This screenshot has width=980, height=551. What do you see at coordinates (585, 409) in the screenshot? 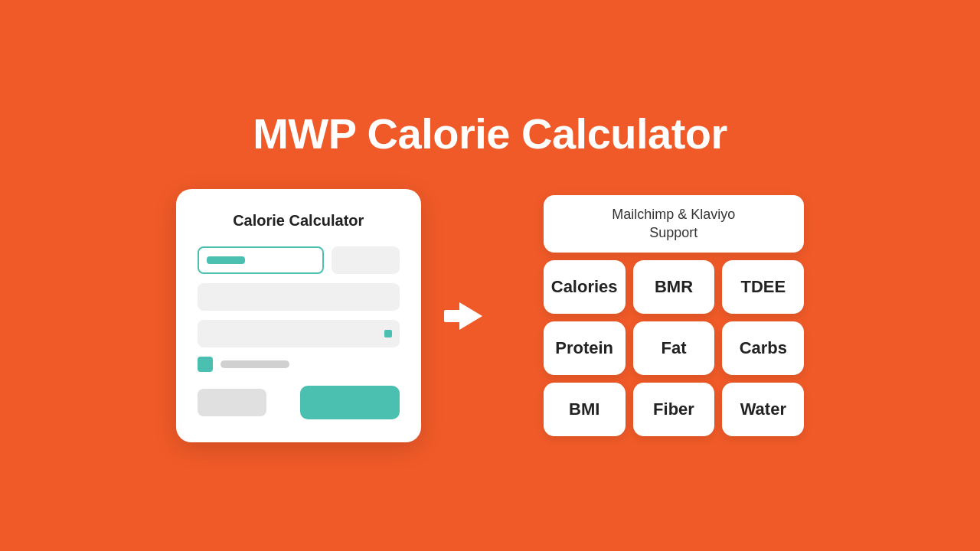
I see `result-cell-bmi: BMI` at bounding box center [585, 409].